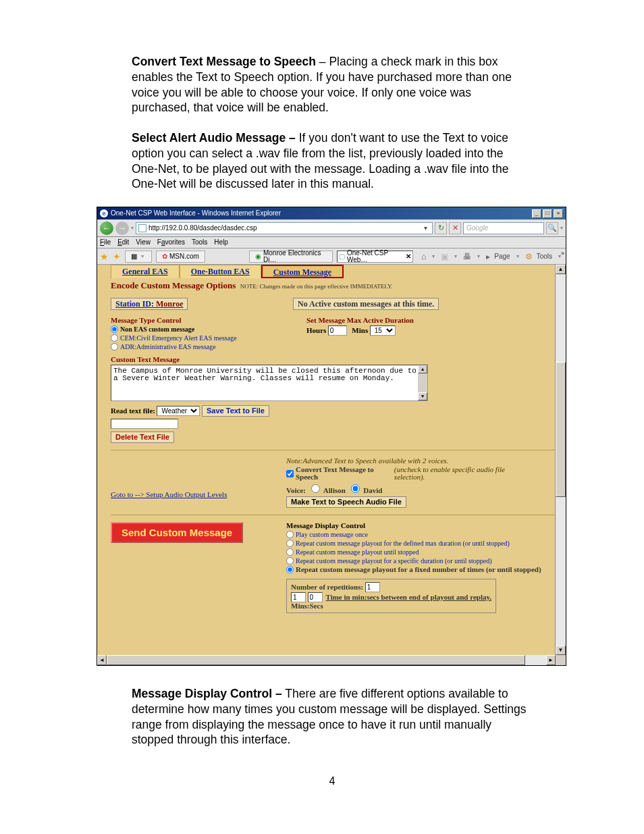 The height and width of the screenshot is (834, 644). What do you see at coordinates (258, 257) in the screenshot?
I see `globe-icon: ◉` at bounding box center [258, 257].